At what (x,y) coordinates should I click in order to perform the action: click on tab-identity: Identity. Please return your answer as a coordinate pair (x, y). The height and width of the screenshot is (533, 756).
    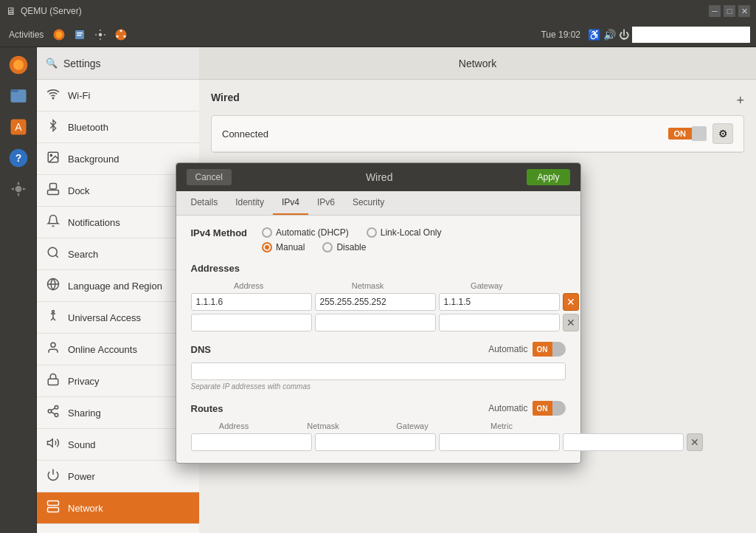
    Looking at the image, I should click on (249, 203).